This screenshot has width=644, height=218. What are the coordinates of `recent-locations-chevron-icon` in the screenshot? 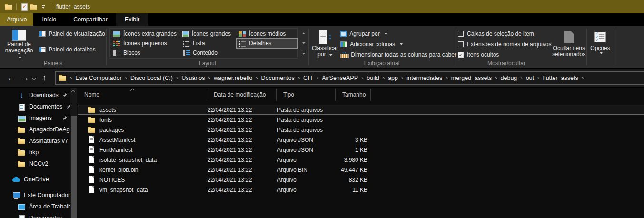 It's located at (34, 78).